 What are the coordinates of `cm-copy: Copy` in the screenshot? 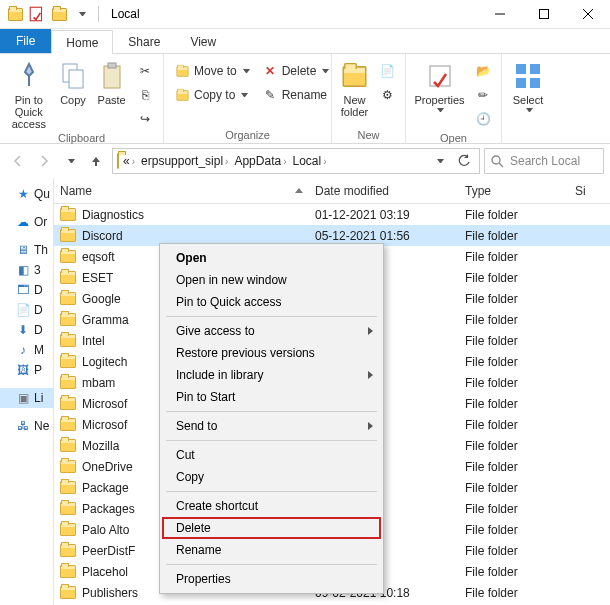 It's located at (272, 477).